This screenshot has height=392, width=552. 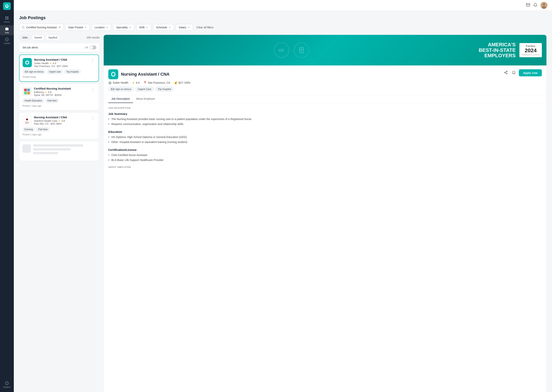 What do you see at coordinates (164, 89) in the screenshot?
I see `detail-tag-hospital: Top hospital` at bounding box center [164, 89].